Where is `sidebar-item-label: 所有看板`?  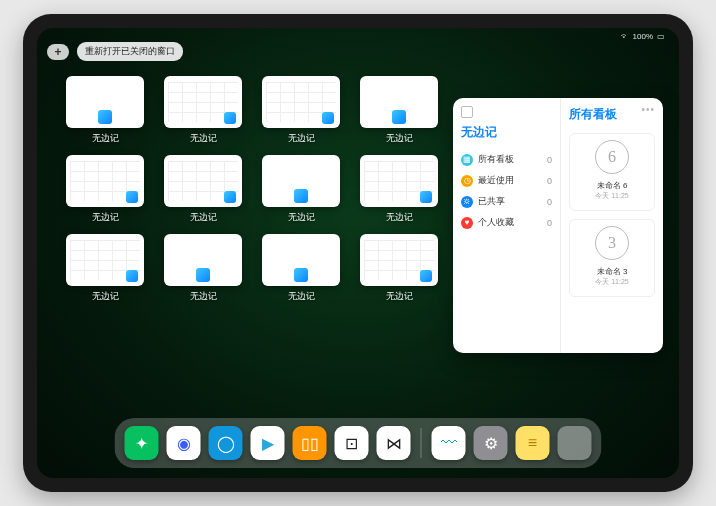 sidebar-item-label: 所有看板 is located at coordinates (496, 160).